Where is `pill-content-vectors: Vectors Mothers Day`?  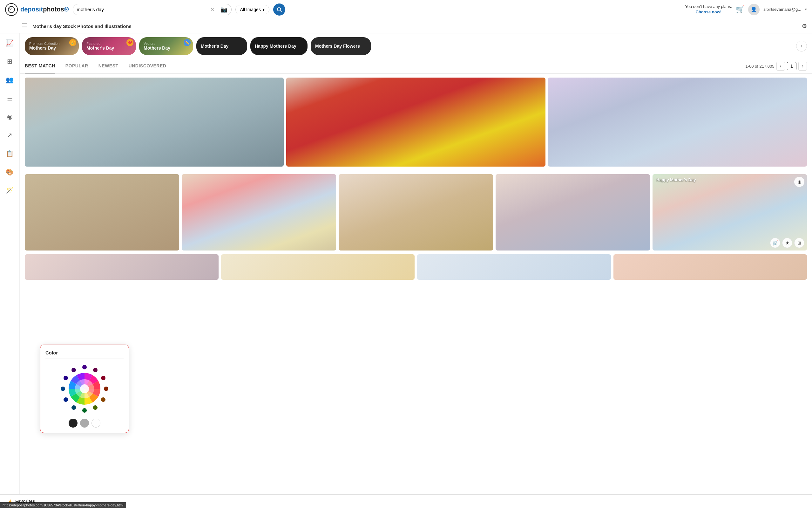
pill-content-vectors: Vectors Mothers Day is located at coordinates (166, 46).